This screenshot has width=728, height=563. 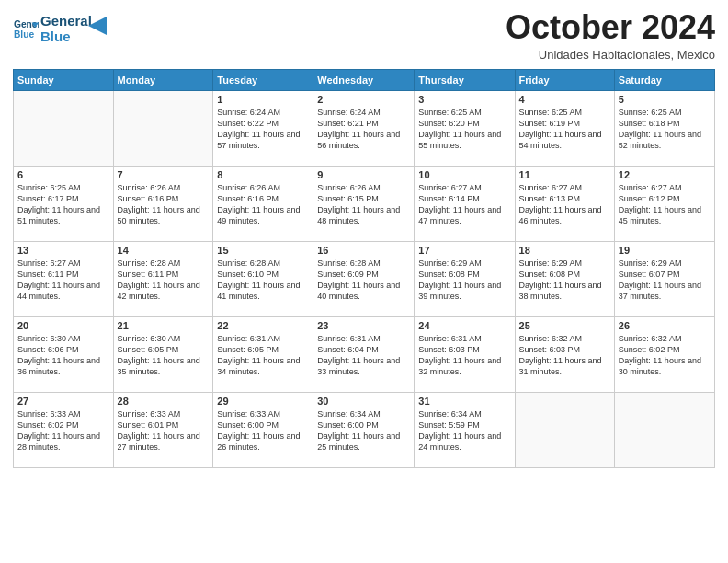 I want to click on table-row: 2Sunrise: 6:24 AMSunset: 6:21 PMDaylight…, so click(x=364, y=128).